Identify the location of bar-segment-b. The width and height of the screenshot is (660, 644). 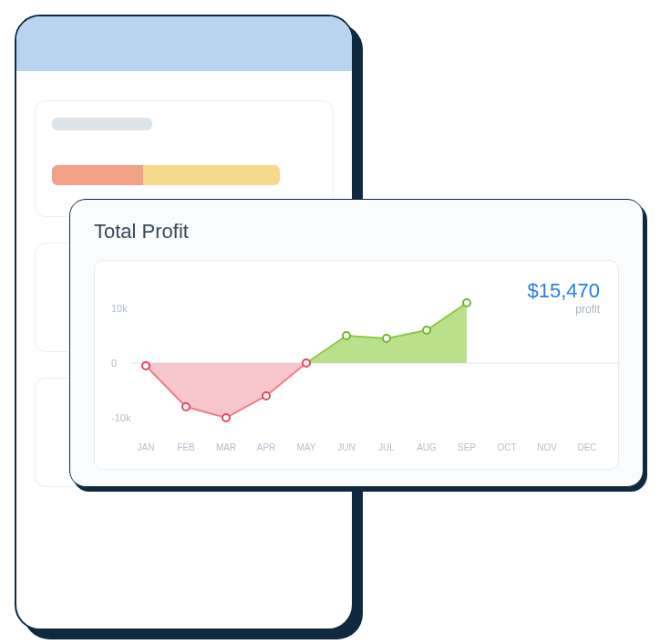
(211, 175).